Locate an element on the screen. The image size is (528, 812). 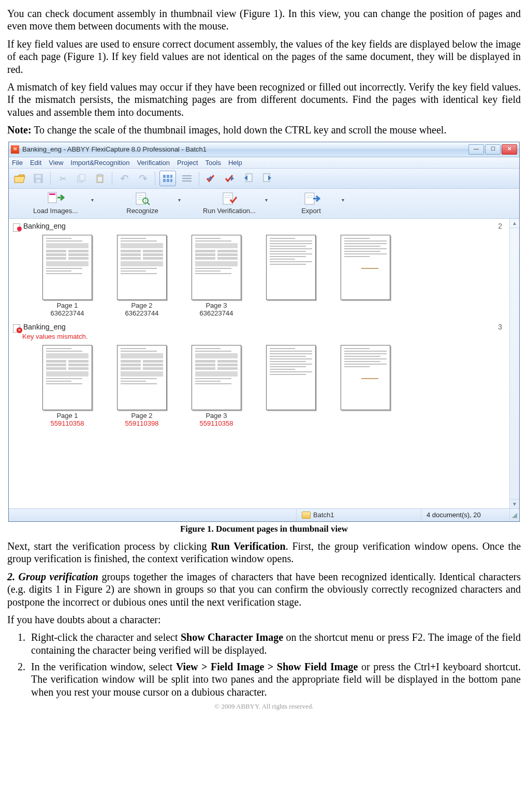
maximize-button: ☐ is located at coordinates (493, 149).